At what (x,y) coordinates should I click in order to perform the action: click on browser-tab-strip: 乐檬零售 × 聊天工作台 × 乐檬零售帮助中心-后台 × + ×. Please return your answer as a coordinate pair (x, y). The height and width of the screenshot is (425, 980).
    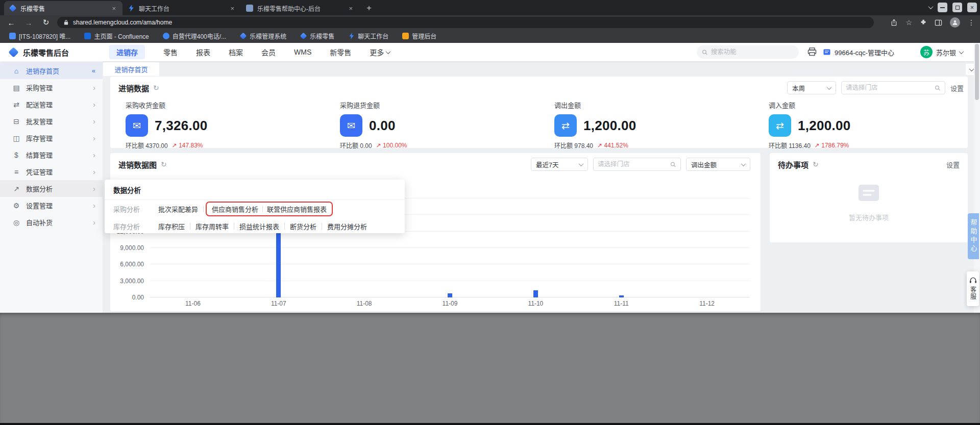
    Looking at the image, I should click on (490, 8).